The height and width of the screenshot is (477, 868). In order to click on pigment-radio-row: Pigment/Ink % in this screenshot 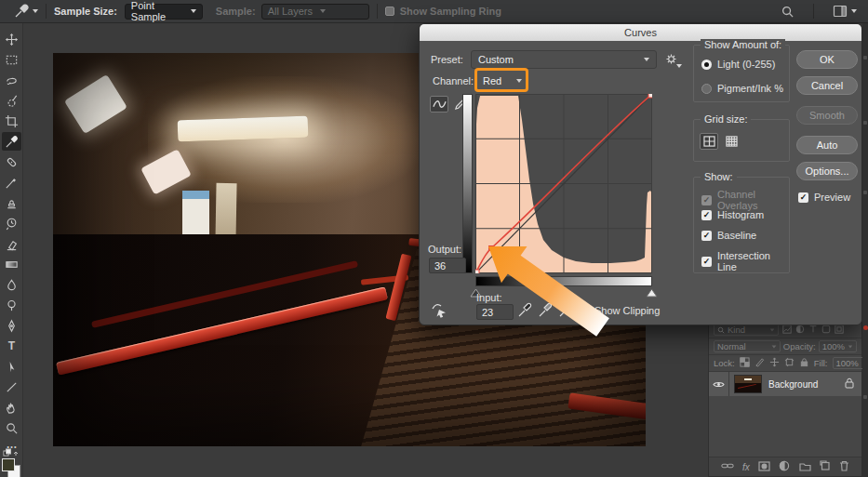, I will do `click(742, 88)`.